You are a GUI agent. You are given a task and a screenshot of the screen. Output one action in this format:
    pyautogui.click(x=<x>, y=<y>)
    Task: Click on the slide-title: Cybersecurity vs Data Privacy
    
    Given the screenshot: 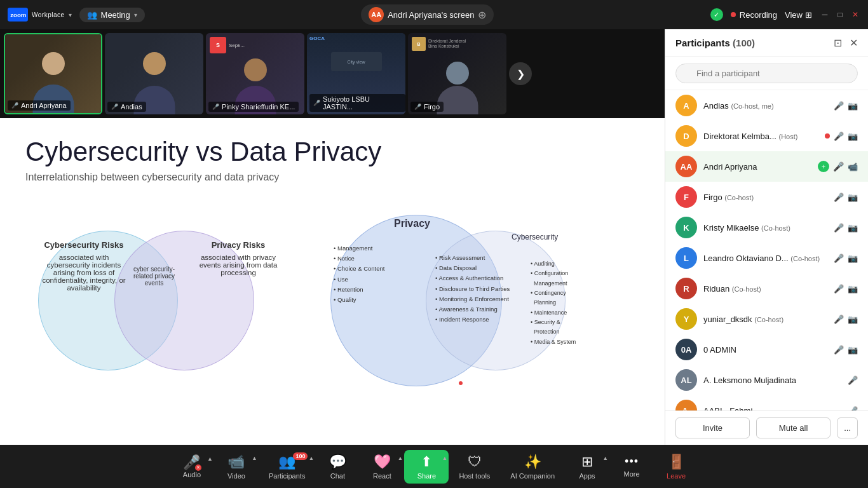 What is the action you would take?
    pyautogui.click(x=332, y=152)
    